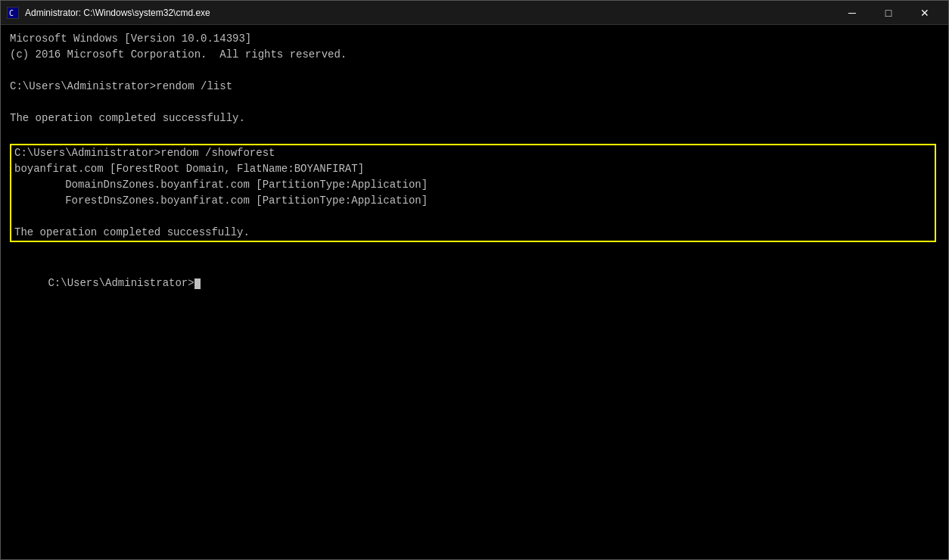  I want to click on close-button: ✕, so click(925, 13).